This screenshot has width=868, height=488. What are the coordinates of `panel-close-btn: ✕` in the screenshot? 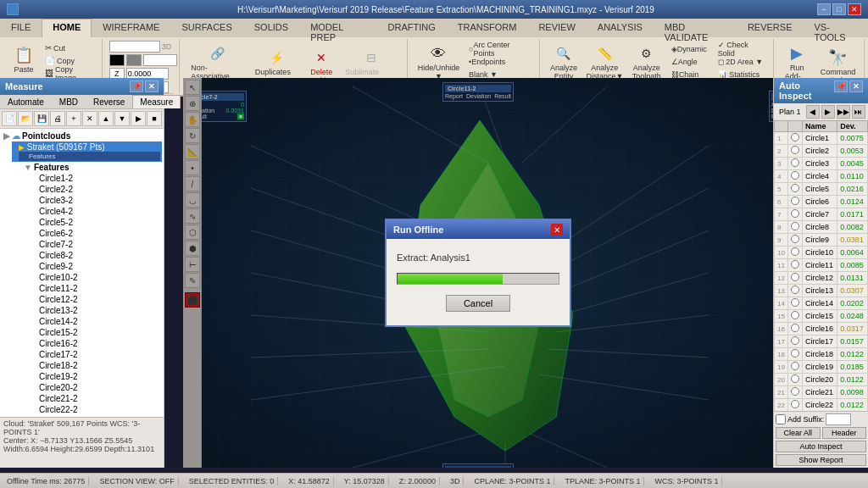 It's located at (152, 86).